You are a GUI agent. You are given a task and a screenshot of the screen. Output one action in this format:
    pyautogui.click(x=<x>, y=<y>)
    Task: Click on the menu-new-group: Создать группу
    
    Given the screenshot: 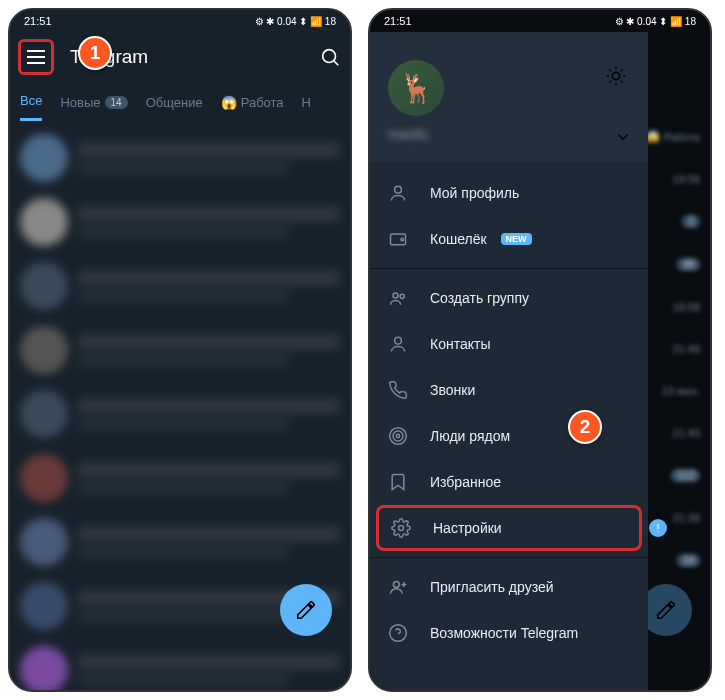 What is the action you would take?
    pyautogui.click(x=509, y=298)
    